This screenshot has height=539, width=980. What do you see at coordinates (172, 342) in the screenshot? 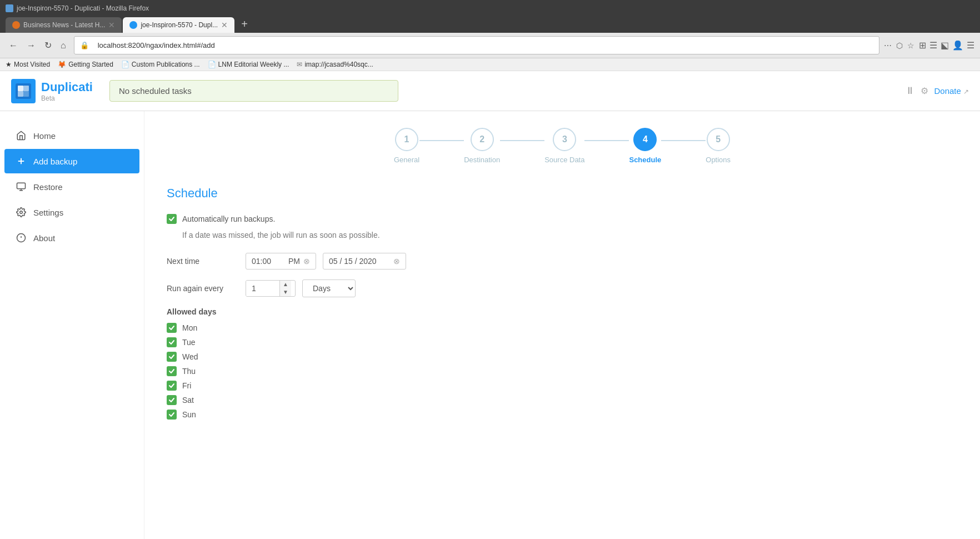
I see `checkbox-tue` at bounding box center [172, 342].